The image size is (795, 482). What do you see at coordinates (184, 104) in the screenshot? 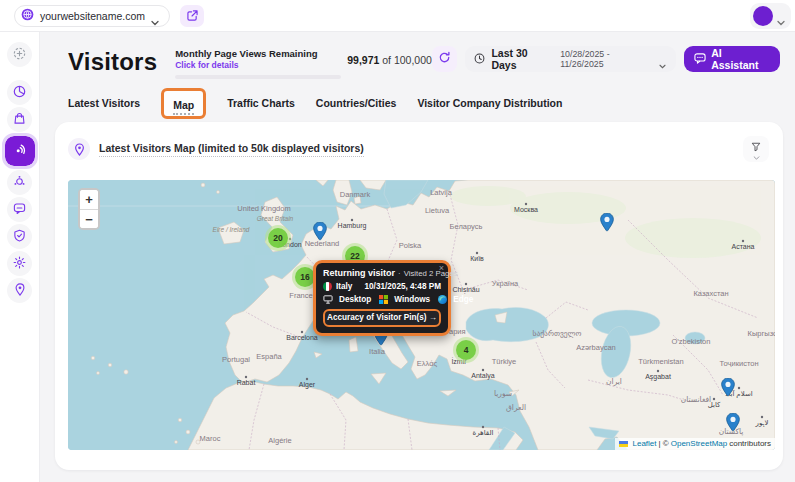
I see `map-tab-highlight-annotation: Map` at bounding box center [184, 104].